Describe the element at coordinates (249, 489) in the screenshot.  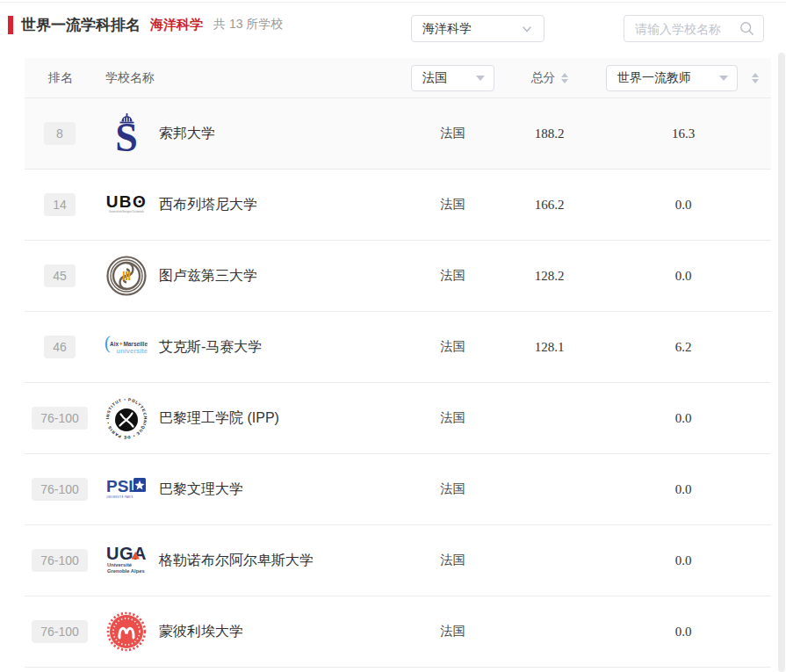
I see `school-cell: PSL UNIVERSITÉ PARIS 巴黎文理大学` at that location.